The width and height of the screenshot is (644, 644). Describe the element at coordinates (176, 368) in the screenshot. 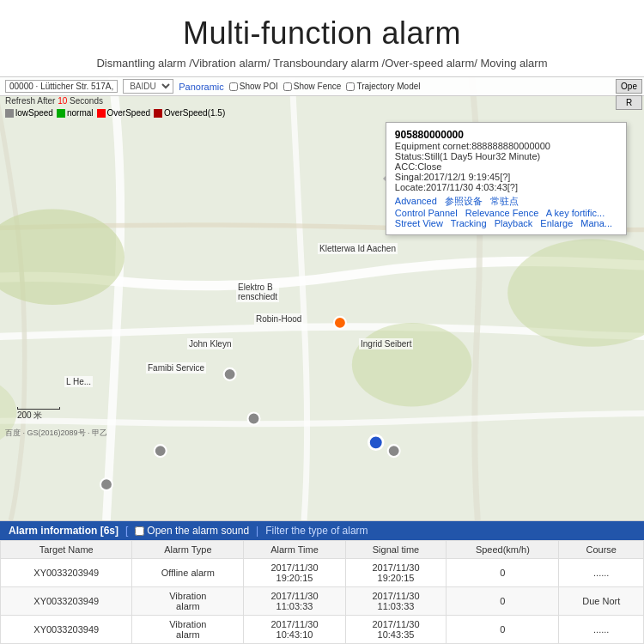

I see `place-famibi: Famibi Service` at that location.